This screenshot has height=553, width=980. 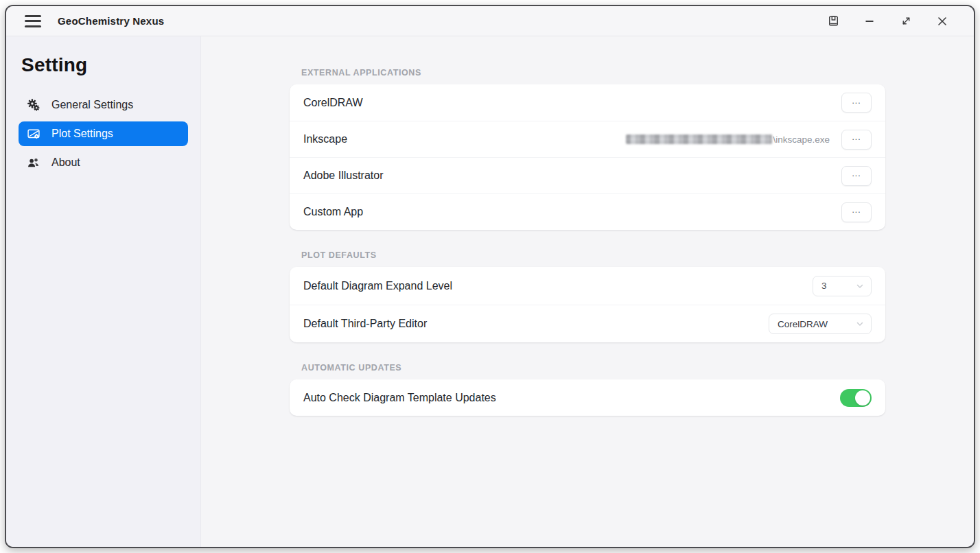 What do you see at coordinates (82, 134) in the screenshot?
I see `sidebar-item-label: Plot Settings` at bounding box center [82, 134].